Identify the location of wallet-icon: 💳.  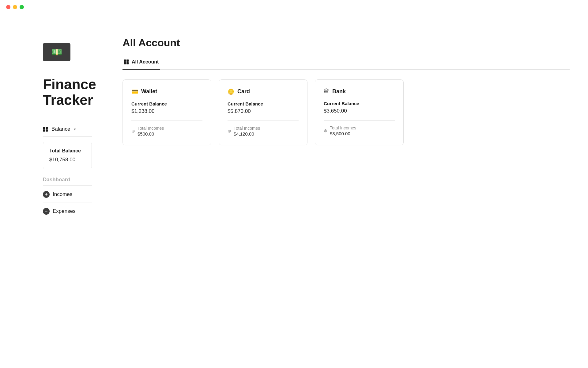
(135, 92).